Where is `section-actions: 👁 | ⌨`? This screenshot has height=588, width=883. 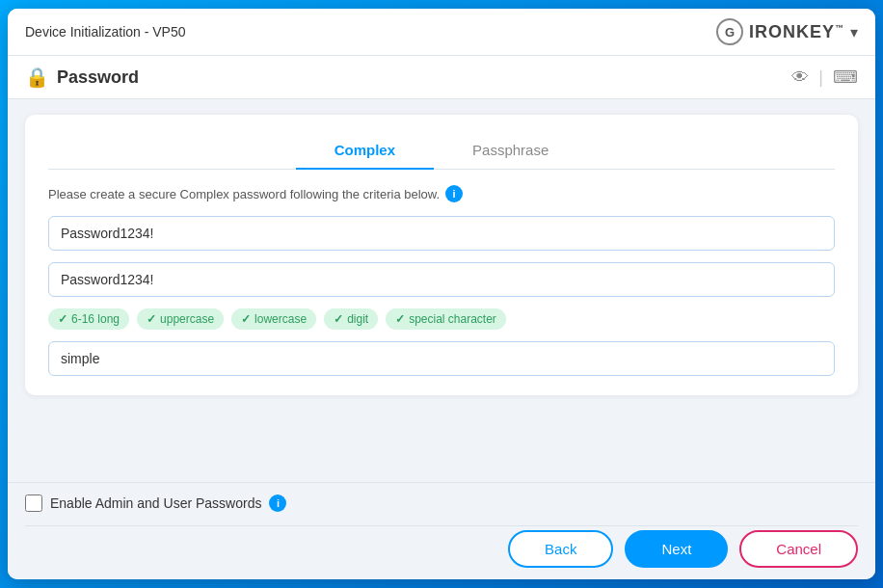
section-actions: 👁 | ⌨ is located at coordinates (825, 77).